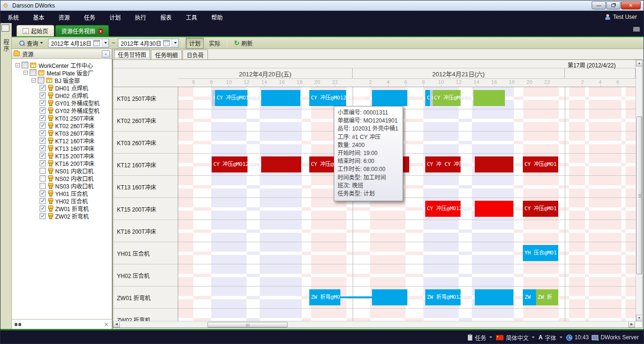 This screenshot has width=644, height=344. Describe the element at coordinates (146, 209) in the screenshot. I see `resource-row-label: KT15 200T冲床` at that location.